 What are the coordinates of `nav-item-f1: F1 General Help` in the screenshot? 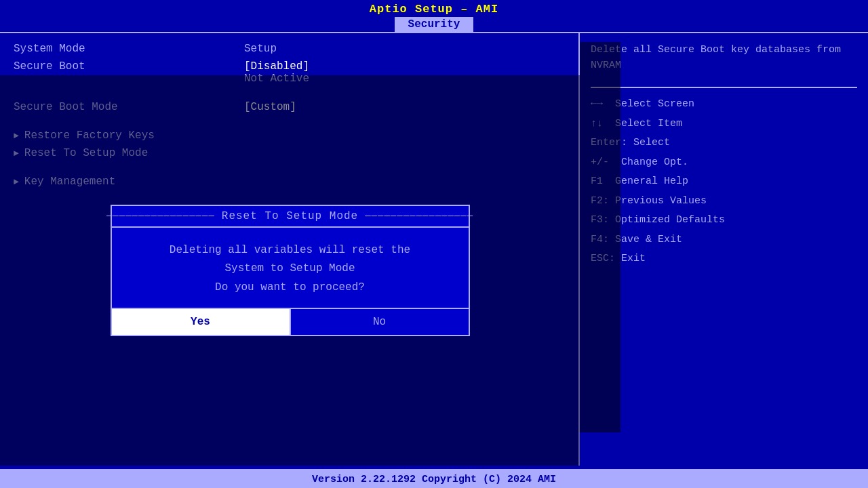 It's located at (724, 182).